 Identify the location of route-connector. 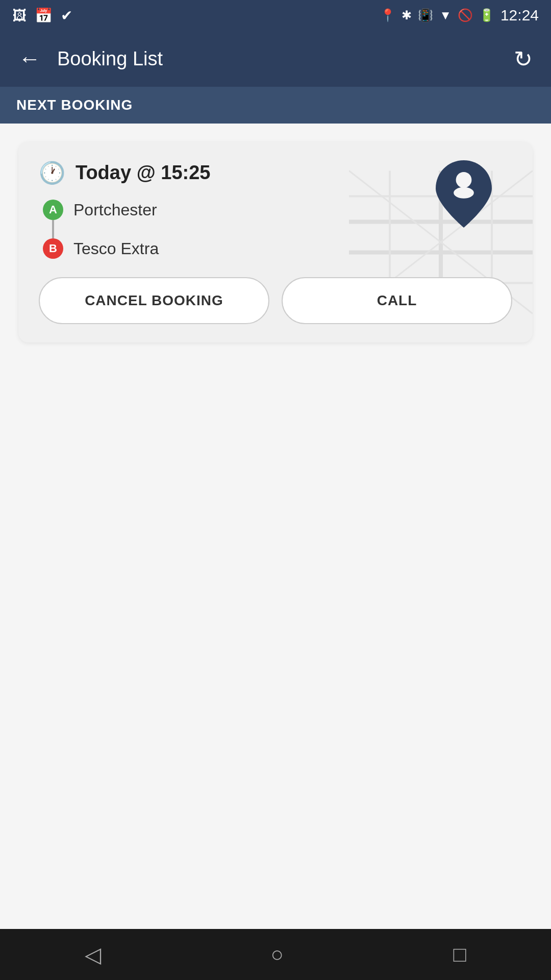
(53, 229).